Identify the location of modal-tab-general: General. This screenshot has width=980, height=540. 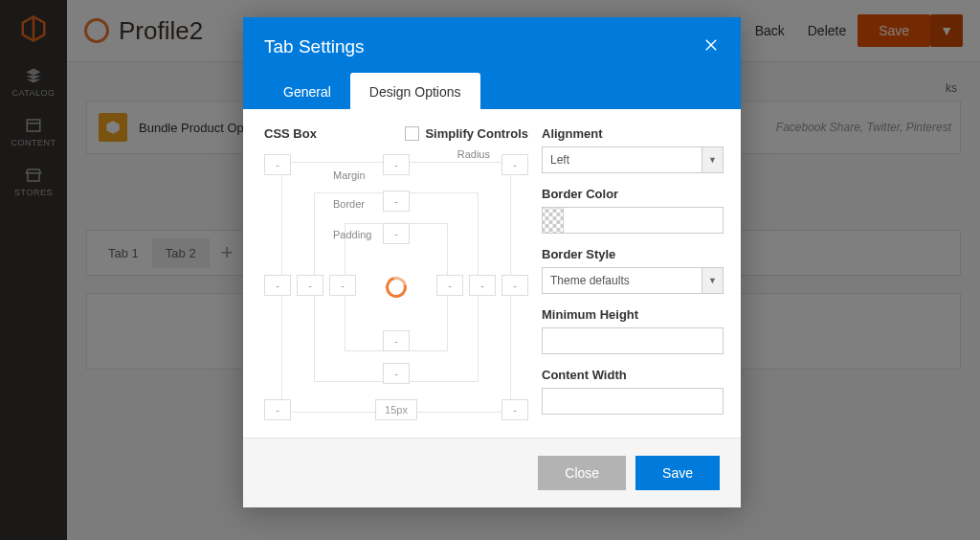
(307, 91).